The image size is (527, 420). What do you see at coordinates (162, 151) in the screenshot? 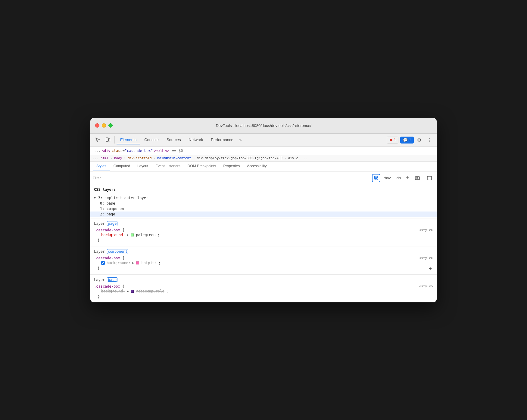
I see `dom-tag-close: ></div>` at bounding box center [162, 151].